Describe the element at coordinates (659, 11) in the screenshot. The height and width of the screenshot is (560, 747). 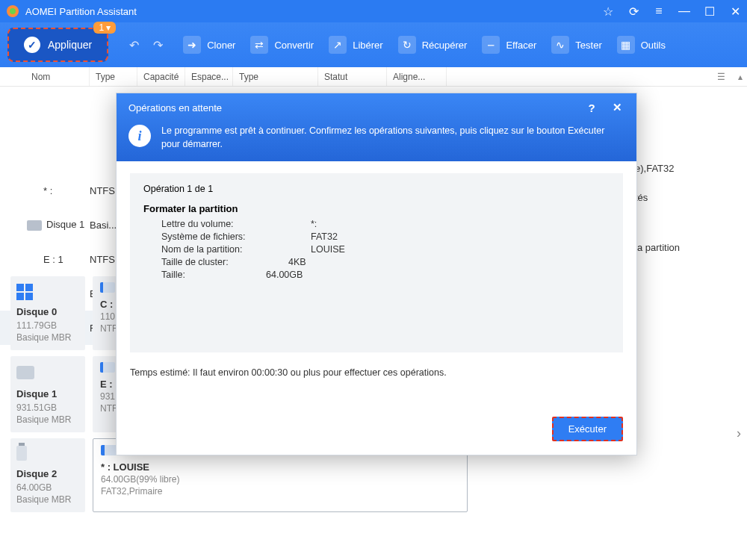
I see `menu-icon: ≡` at that location.